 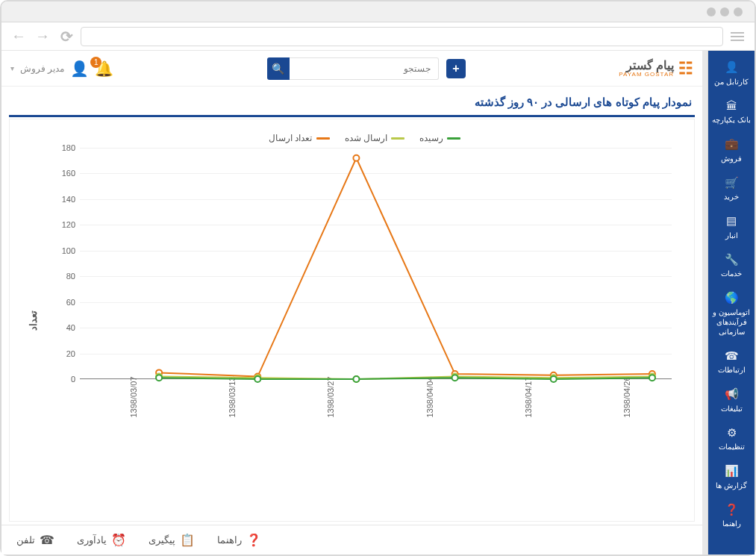 What do you see at coordinates (19, 37) in the screenshot?
I see `back-button: ←` at bounding box center [19, 37].